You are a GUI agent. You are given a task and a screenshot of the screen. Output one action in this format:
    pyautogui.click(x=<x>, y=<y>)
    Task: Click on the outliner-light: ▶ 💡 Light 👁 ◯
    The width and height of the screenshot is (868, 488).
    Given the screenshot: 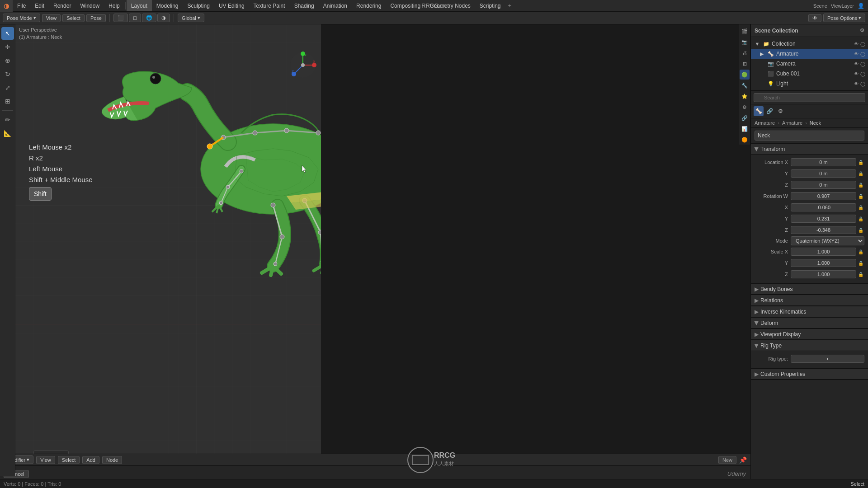 What is the action you would take?
    pyautogui.click(x=809, y=84)
    